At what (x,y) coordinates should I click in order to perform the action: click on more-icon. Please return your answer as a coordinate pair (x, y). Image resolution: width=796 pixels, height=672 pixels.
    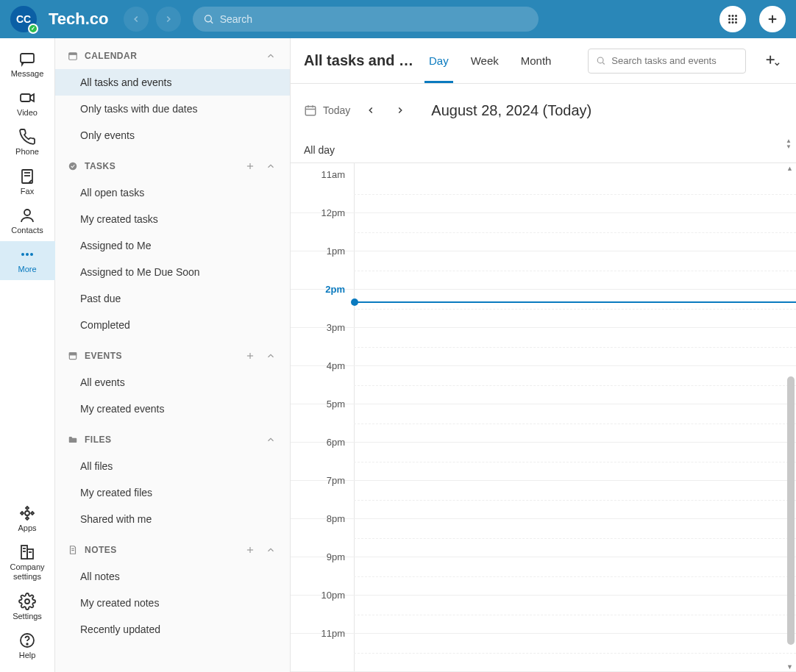
    Looking at the image, I should click on (27, 254).